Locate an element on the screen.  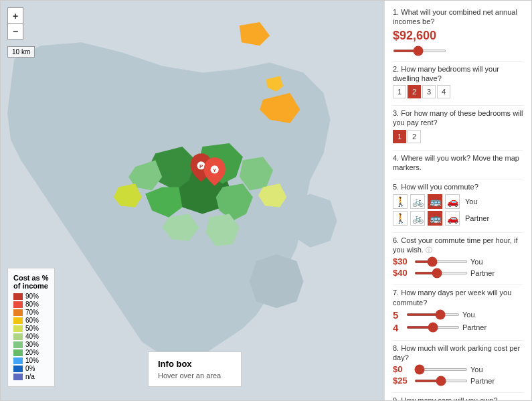
q8-you-slider is located at coordinates (441, 370).